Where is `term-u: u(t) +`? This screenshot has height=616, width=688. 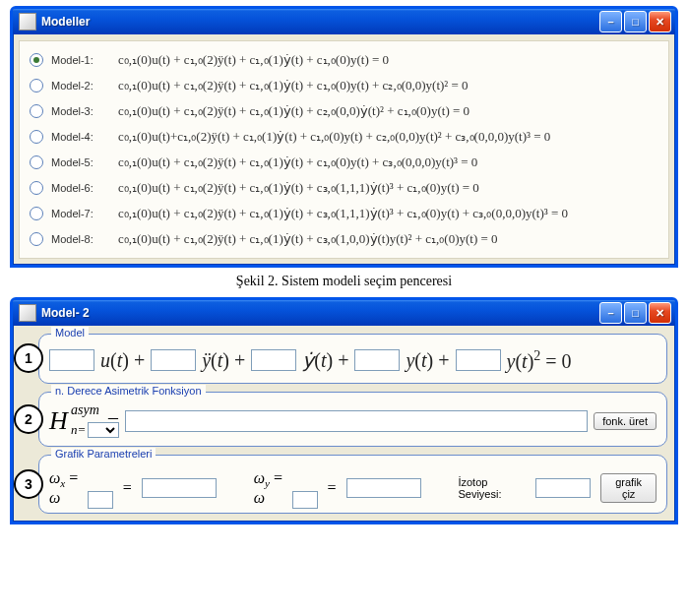
term-u: u(t) + is located at coordinates (122, 360).